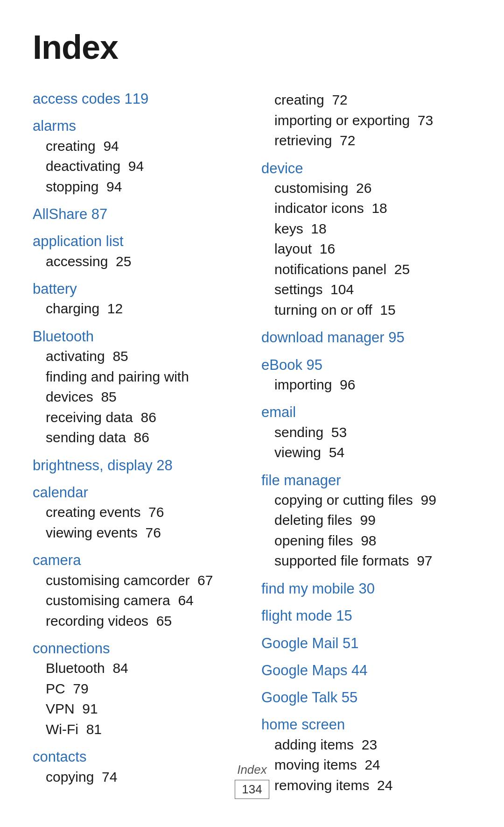  Describe the element at coordinates (138, 187) in the screenshot. I see `entry-sub-item: stopping 94` at that location.